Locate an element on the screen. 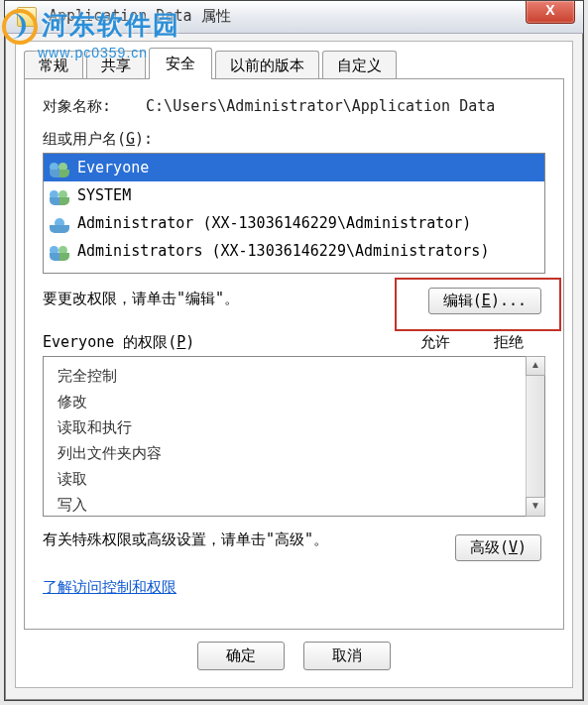  groups-label: 组或用户名(G): is located at coordinates (97, 139).